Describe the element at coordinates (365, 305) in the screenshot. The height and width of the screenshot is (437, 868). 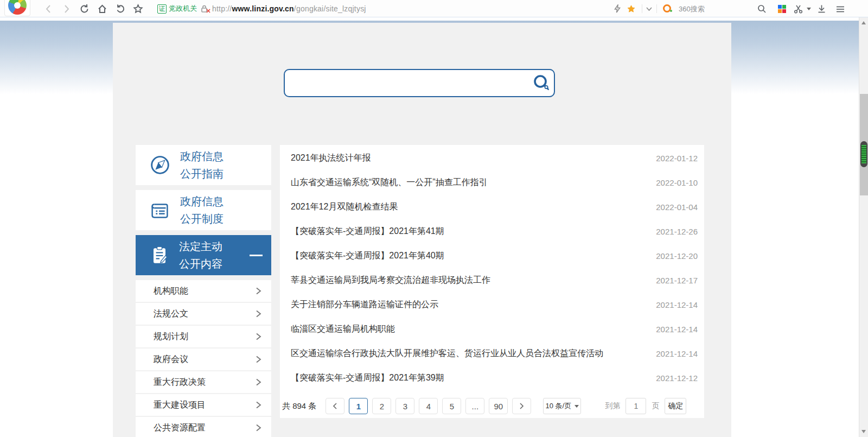
I see `article-link: 关于注销部分车辆道路运输证件的公示` at that location.